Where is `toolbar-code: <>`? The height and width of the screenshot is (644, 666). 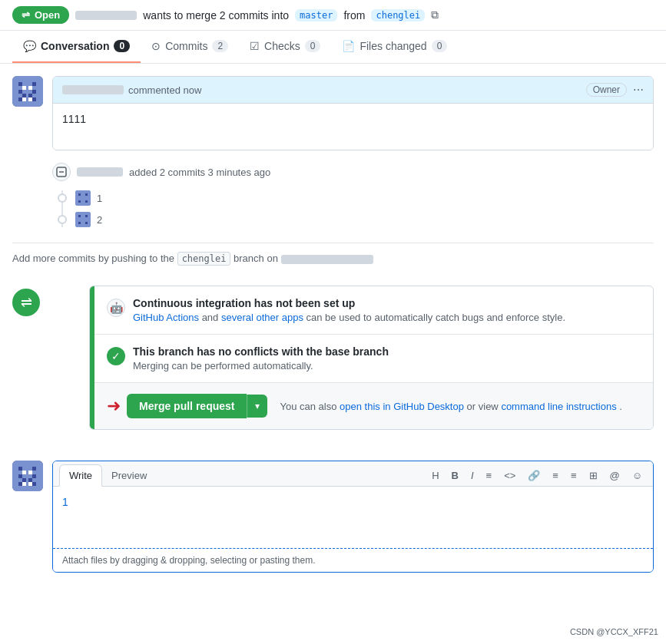
toolbar-code: <> is located at coordinates (510, 476).